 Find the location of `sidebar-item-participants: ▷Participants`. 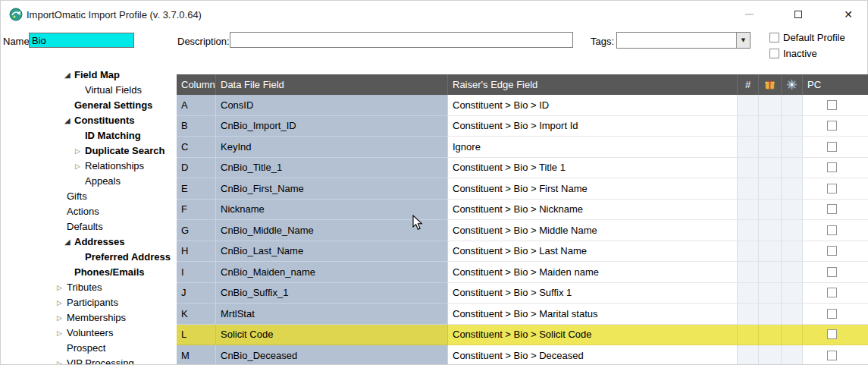

sidebar-item-participants: ▷Participants is located at coordinates (89, 303).